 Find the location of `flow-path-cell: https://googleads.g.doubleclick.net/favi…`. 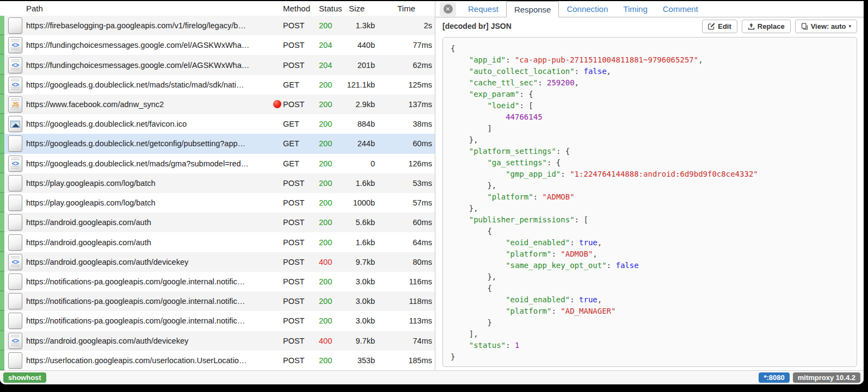

flow-path-cell: https://googleads.g.doubleclick.net/favi… is located at coordinates (153, 124).